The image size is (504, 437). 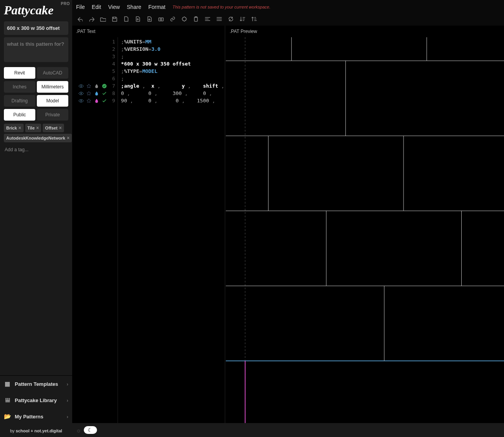 I want to click on tag-autodeskknowledgenetwork: AutodeskKnowledgeNetwork×, so click(x=38, y=138).